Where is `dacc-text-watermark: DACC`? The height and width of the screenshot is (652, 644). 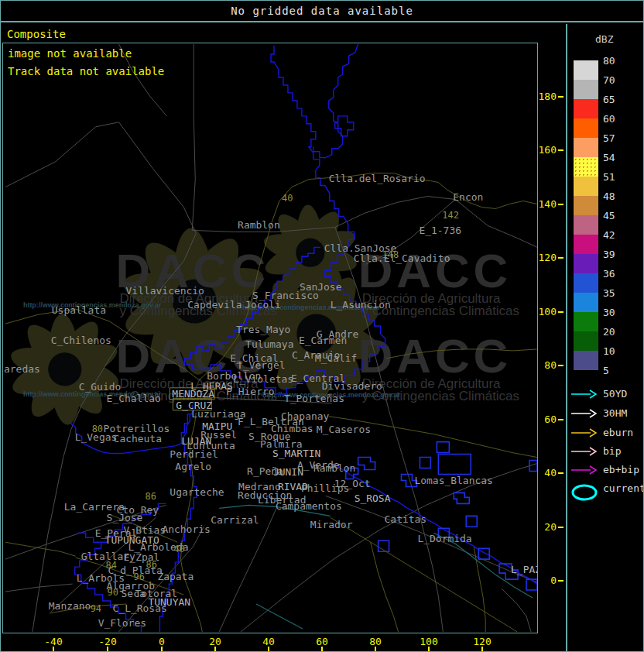
dacc-text-watermark: DACC is located at coordinates (435, 356).